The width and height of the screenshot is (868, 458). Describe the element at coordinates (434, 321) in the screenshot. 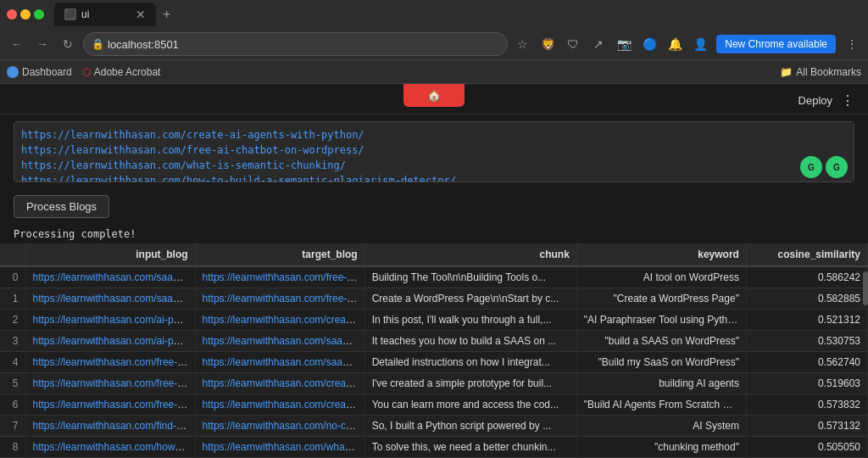

I see `table-row: 2https://learnwithhasan.com/ai-paraph...…` at that location.